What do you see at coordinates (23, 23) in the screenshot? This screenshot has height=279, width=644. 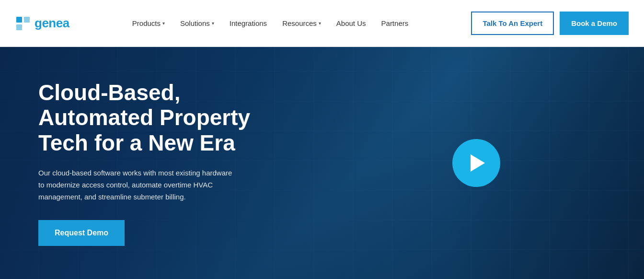 I see `genea-logo-icon` at bounding box center [23, 23].